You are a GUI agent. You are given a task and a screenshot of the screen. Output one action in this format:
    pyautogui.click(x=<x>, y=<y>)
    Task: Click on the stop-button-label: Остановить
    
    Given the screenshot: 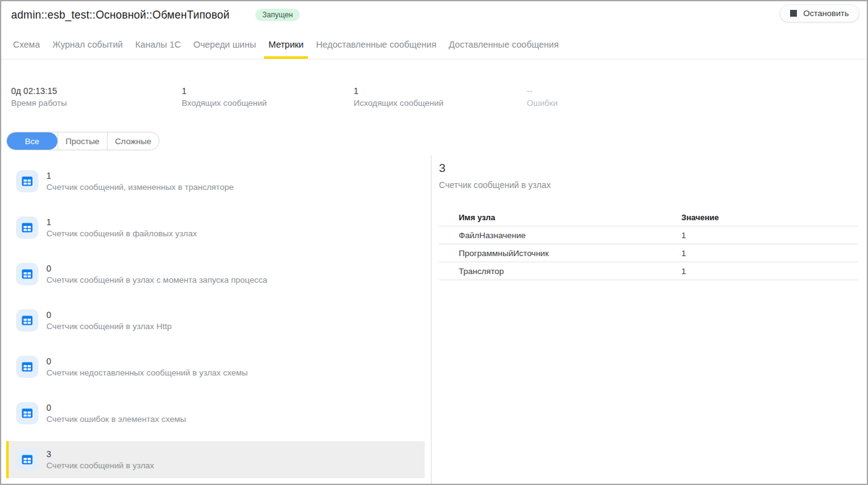 What is the action you would take?
    pyautogui.click(x=826, y=14)
    